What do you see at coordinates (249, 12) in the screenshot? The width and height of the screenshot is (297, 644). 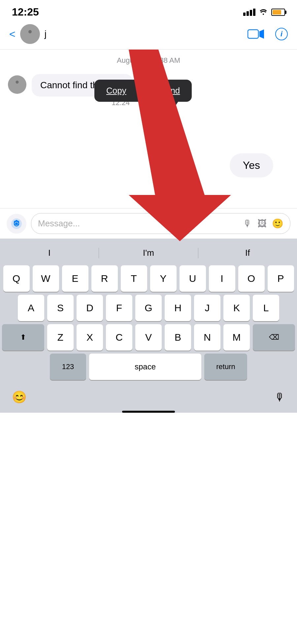 I see `signal-icon` at bounding box center [249, 12].